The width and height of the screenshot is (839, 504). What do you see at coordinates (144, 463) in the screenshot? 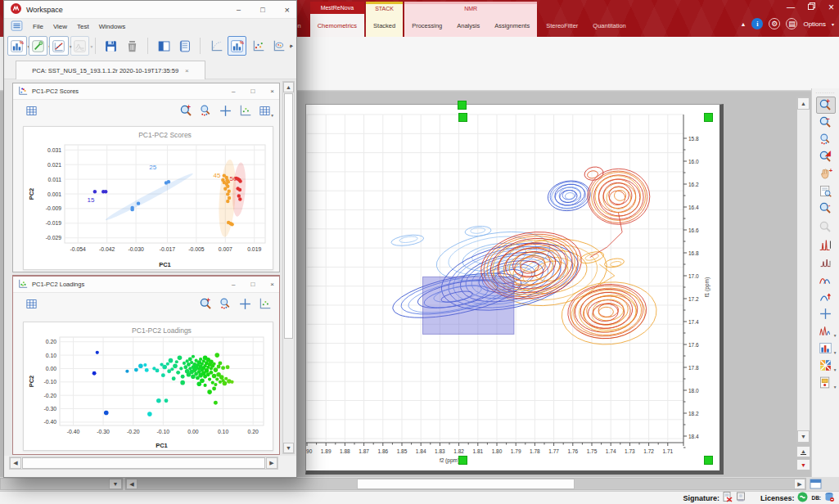
I see `workspace-horizontal-scrollbar: ◀ ▶` at bounding box center [144, 463].